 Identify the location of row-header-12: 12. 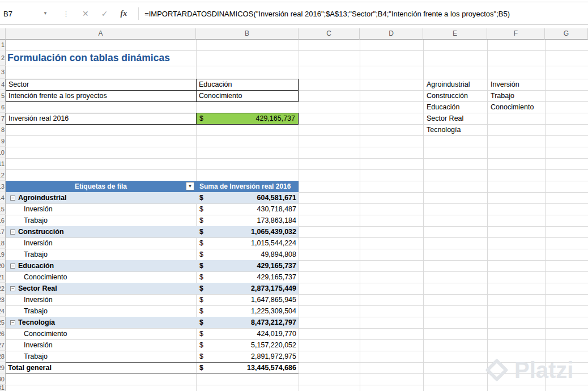
(3, 175).